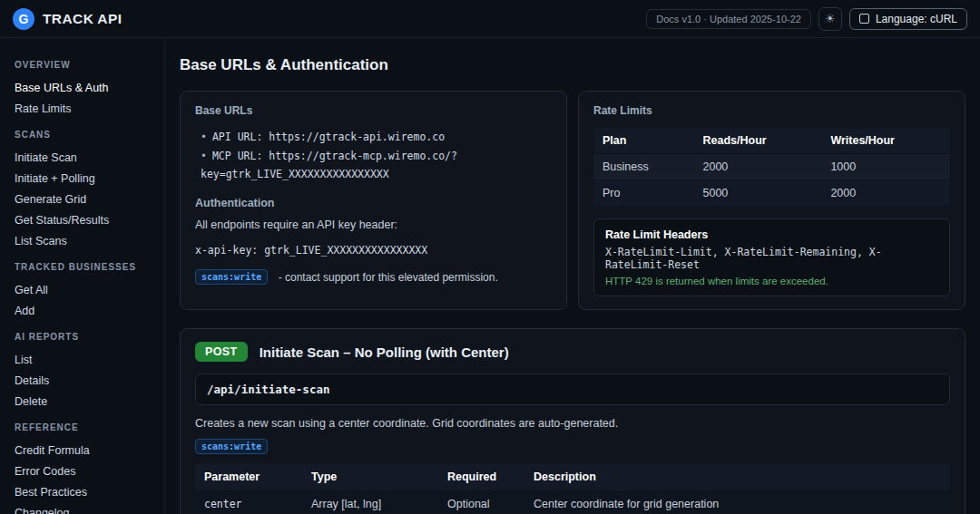 The image size is (980, 514). Describe the element at coordinates (886, 167) in the screenshot. I see `writes-cell: 1000` at that location.